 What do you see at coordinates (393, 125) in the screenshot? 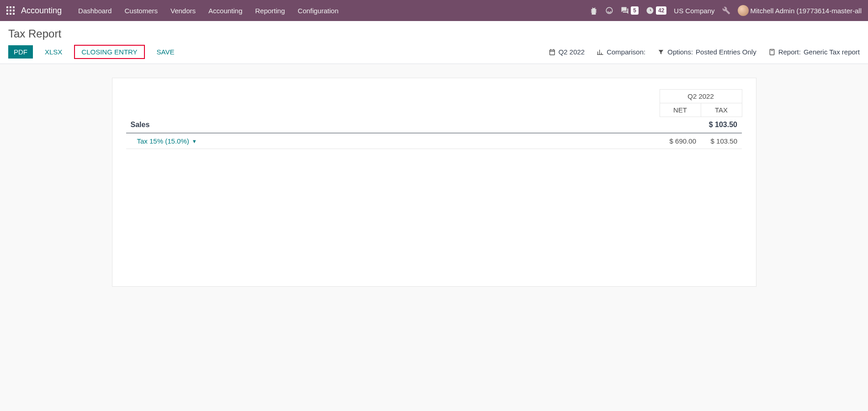
I see `group-name: Sales` at bounding box center [393, 125].